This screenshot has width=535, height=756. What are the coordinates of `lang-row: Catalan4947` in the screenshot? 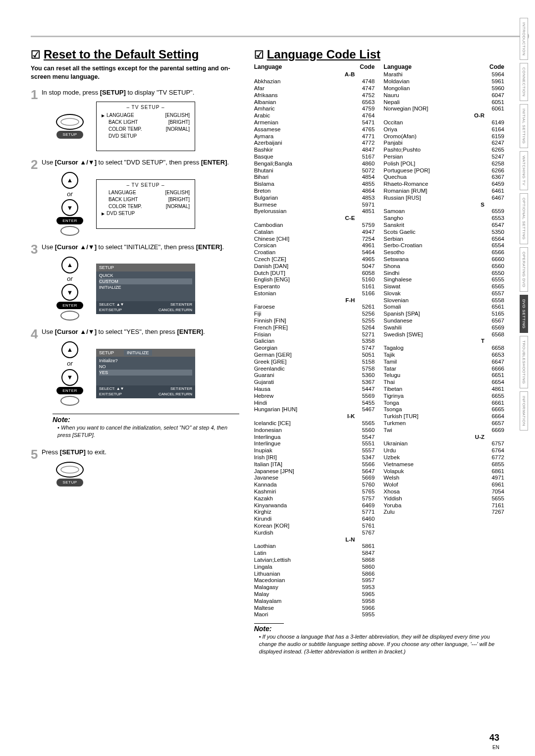 It's located at (315, 232).